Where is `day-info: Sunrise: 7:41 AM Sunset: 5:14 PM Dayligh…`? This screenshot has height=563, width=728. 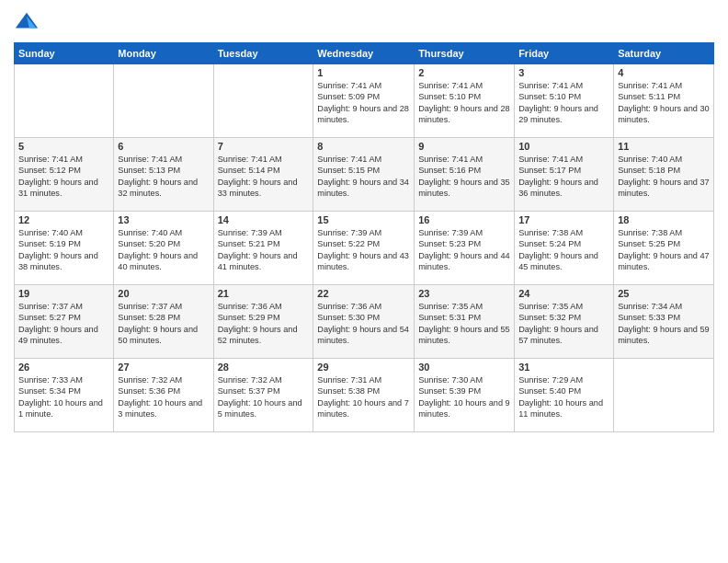 day-info: Sunrise: 7:41 AM Sunset: 5:14 PM Dayligh… is located at coordinates (264, 177).